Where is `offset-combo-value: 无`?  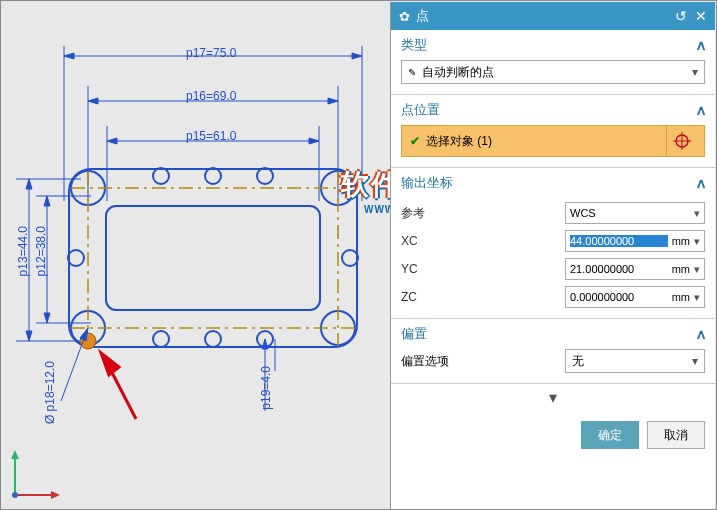 offset-combo-value: 无 is located at coordinates (635, 362).